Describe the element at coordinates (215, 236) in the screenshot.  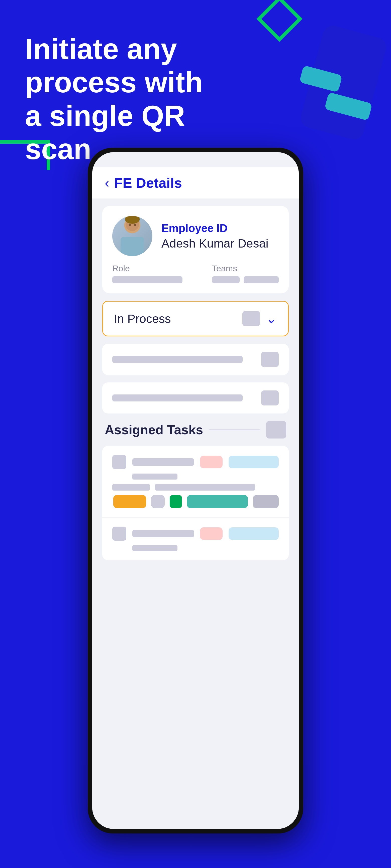
I see `employee-text: Employee ID Adesh Kumar Desai` at that location.